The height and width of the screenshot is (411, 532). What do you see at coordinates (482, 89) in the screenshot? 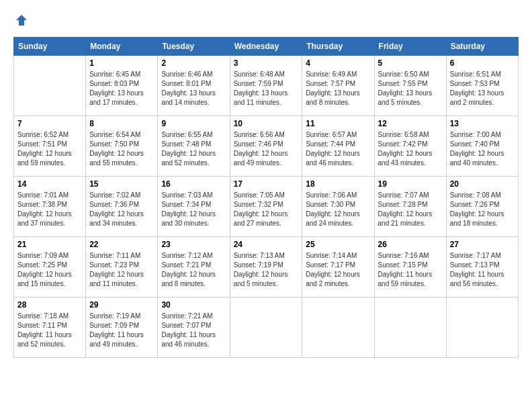
I see `day-info: Sunrise: 6:51 AM Sunset: 7:53 PM Dayligh…` at bounding box center [482, 89].